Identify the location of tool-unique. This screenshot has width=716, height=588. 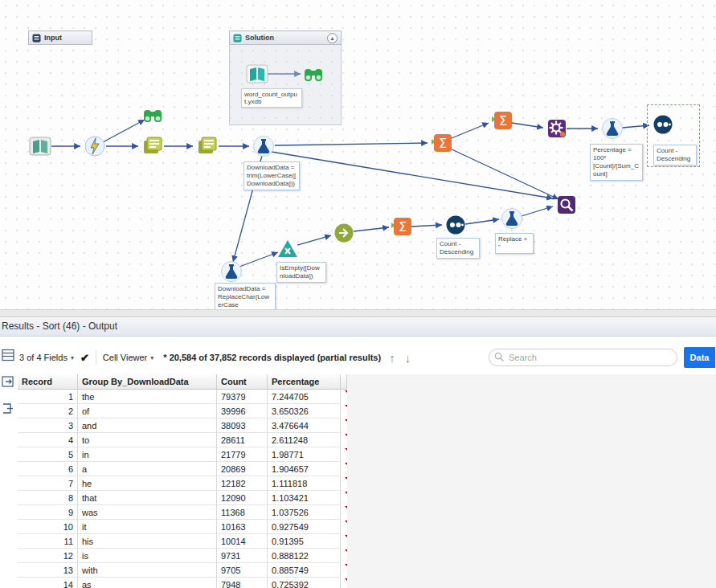
(344, 233).